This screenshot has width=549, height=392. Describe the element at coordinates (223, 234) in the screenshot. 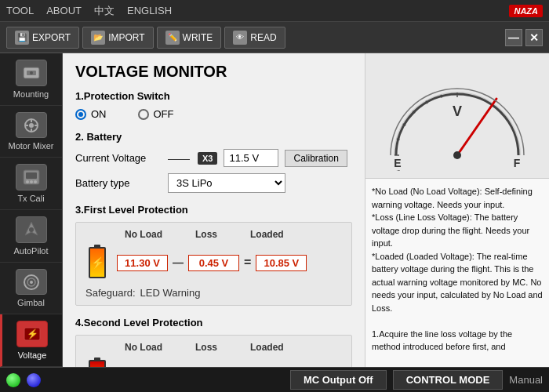

I see `loss-header-1: Loss` at that location.